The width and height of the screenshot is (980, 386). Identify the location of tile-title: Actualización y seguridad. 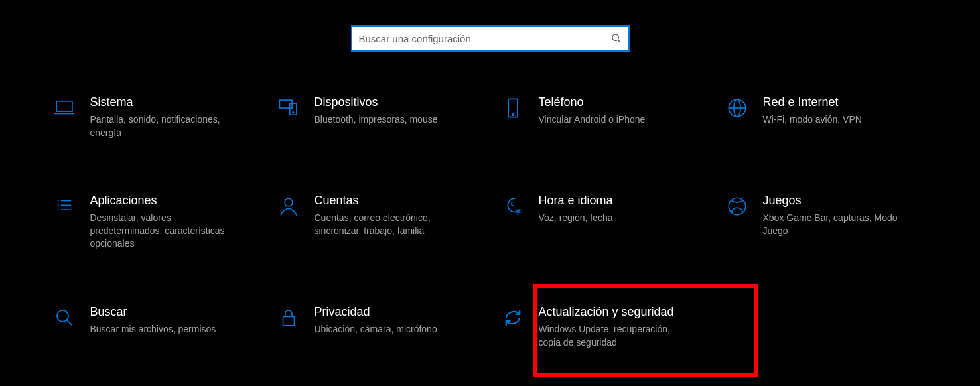
(622, 312).